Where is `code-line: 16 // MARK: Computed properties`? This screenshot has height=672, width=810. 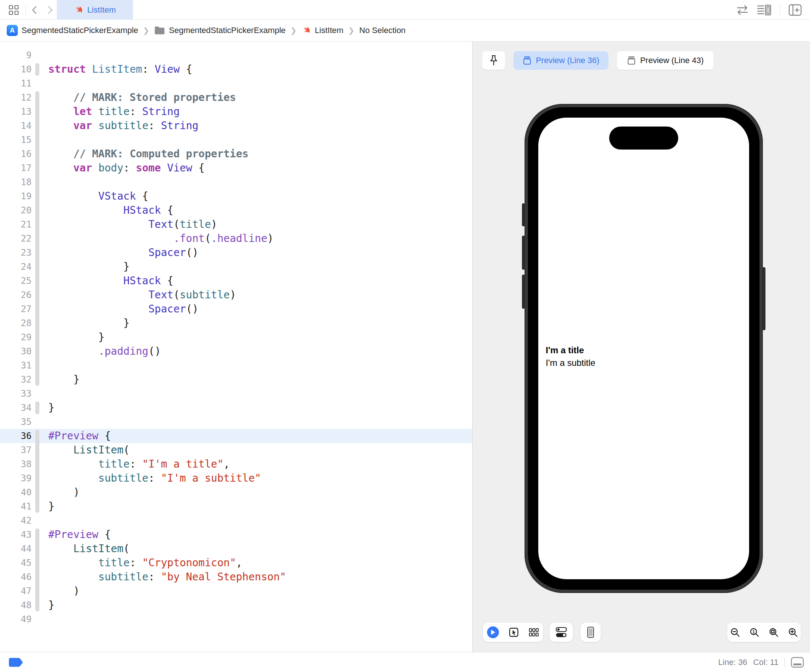
code-line: 16 // MARK: Computed properties is located at coordinates (236, 154).